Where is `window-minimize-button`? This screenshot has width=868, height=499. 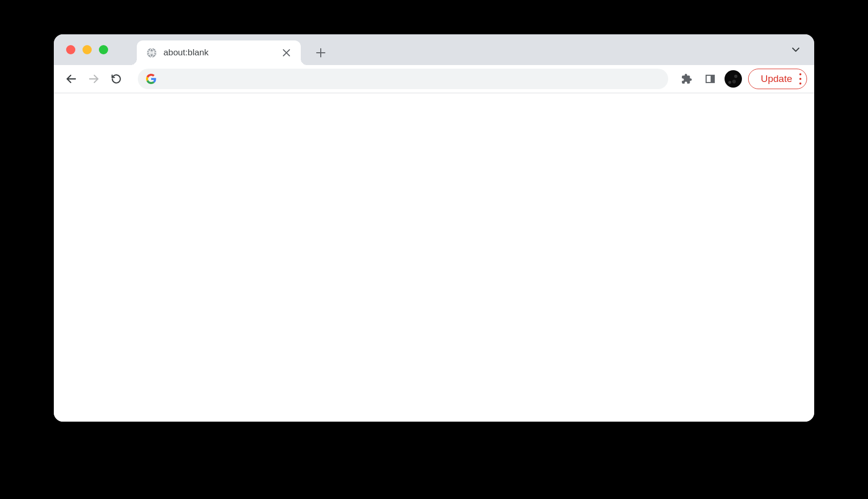 window-minimize-button is located at coordinates (87, 50).